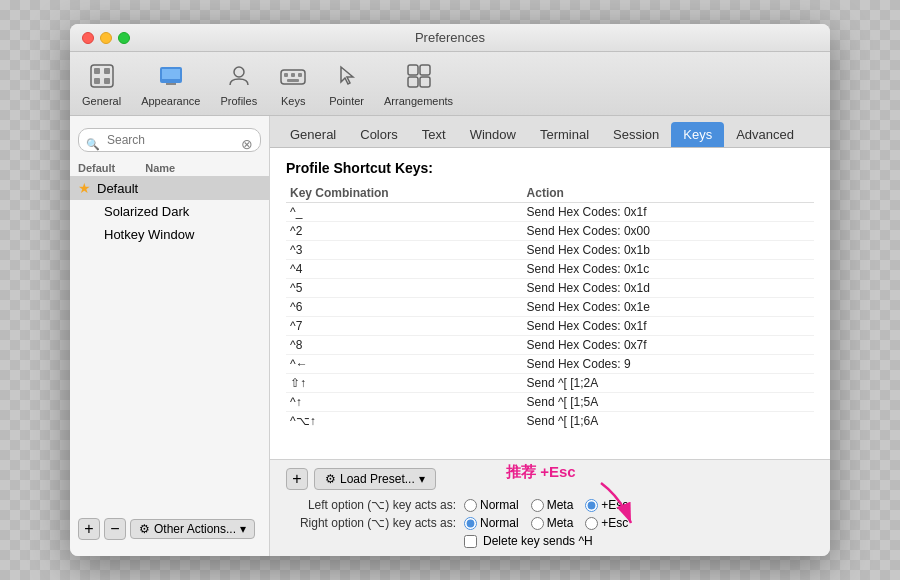 The width and height of the screenshot is (900, 580). I want to click on keys-icon, so click(293, 76).